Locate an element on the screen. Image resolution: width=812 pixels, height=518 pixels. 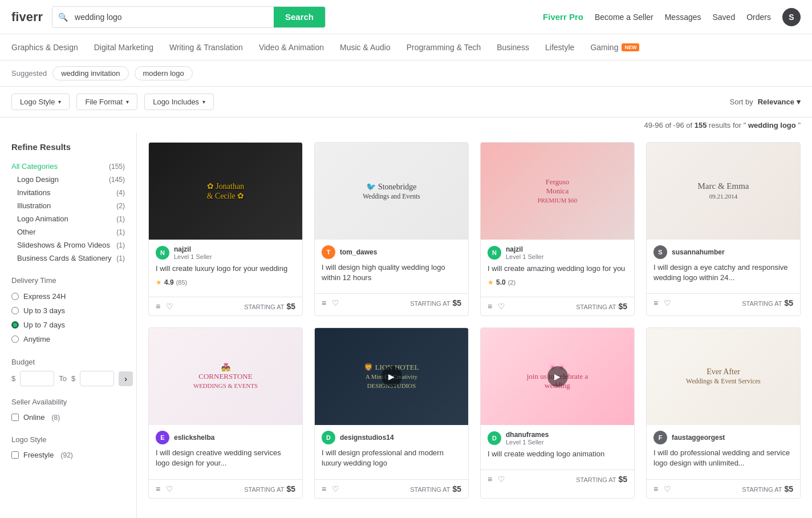
nav-digital-marketing: Digital Marketing is located at coordinates (124, 47).